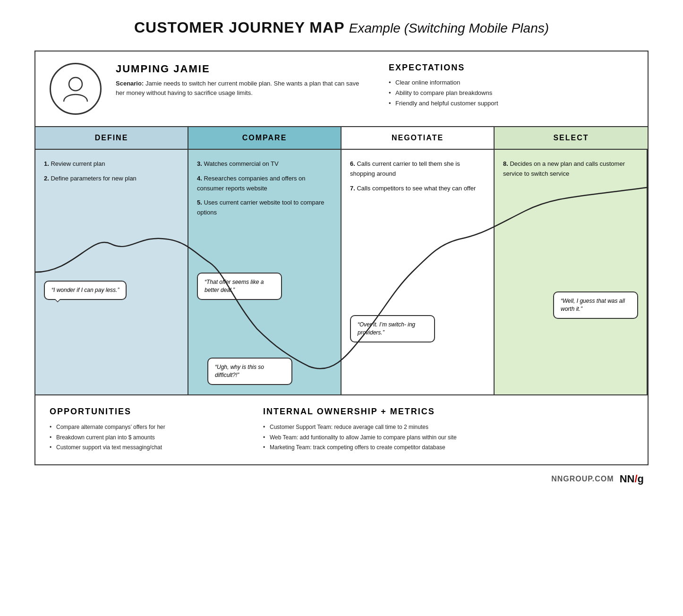  Describe the element at coordinates (342, 430) in the screenshot. I see `bottom-row: OPPORTUNITIES Compare alternate companys…` at that location.